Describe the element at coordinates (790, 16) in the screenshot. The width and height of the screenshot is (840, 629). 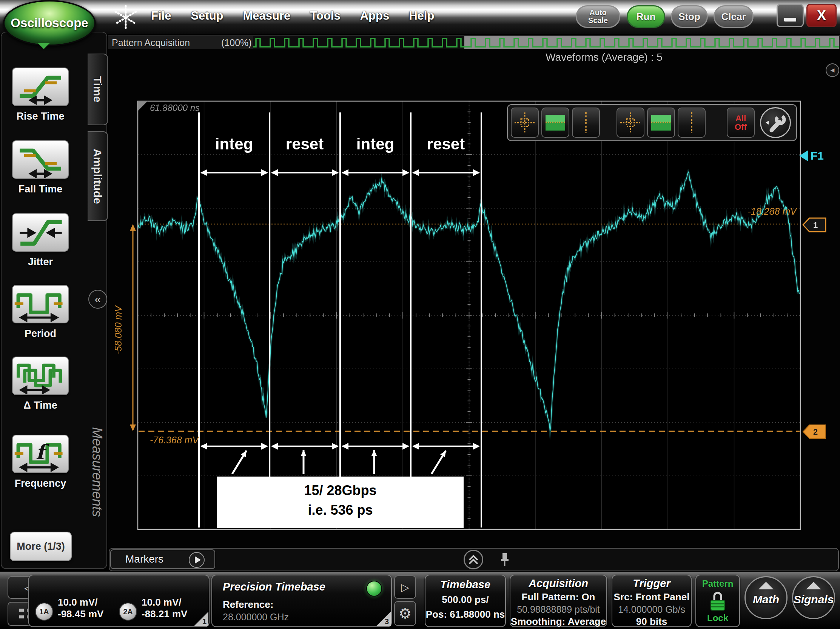
I see `minimize-button` at that location.